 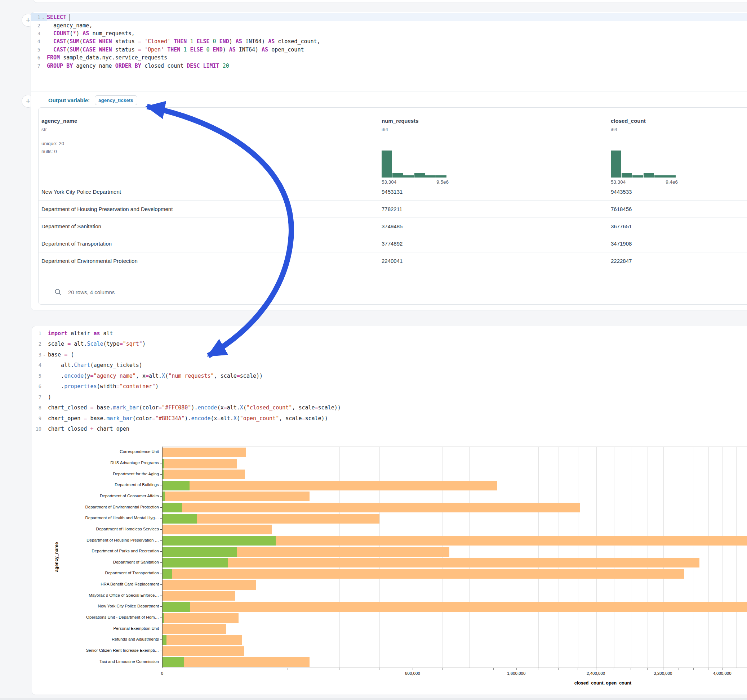 What do you see at coordinates (393, 261) in the screenshot?
I see `table-row: Department of Environmental Protection22…` at bounding box center [393, 261].